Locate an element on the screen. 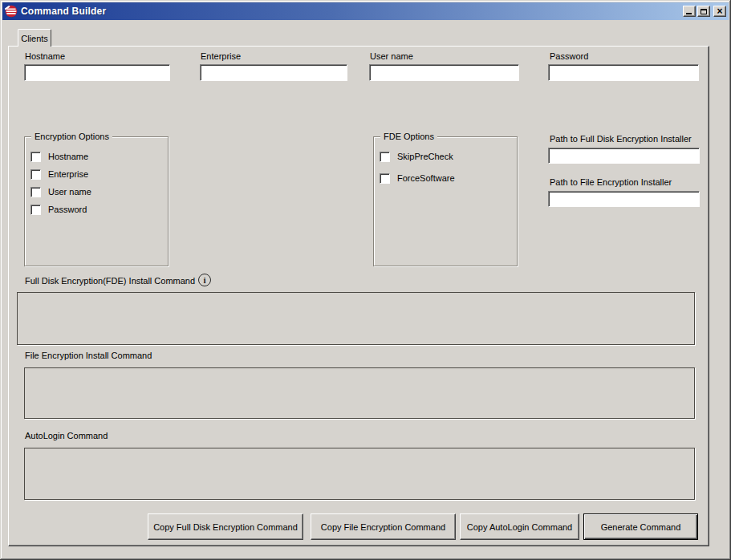 Image resolution: width=731 pixels, height=560 pixels. copy-file-command-button: Copy File Encryption Command is located at coordinates (384, 526).